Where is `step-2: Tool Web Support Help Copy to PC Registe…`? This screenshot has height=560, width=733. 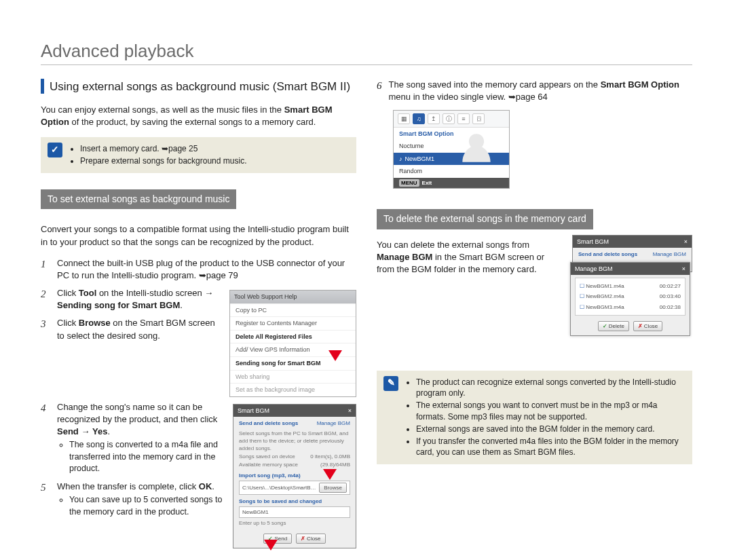
step-2: Tool Web Support Help Copy to PC Registe… is located at coordinates (198, 299).